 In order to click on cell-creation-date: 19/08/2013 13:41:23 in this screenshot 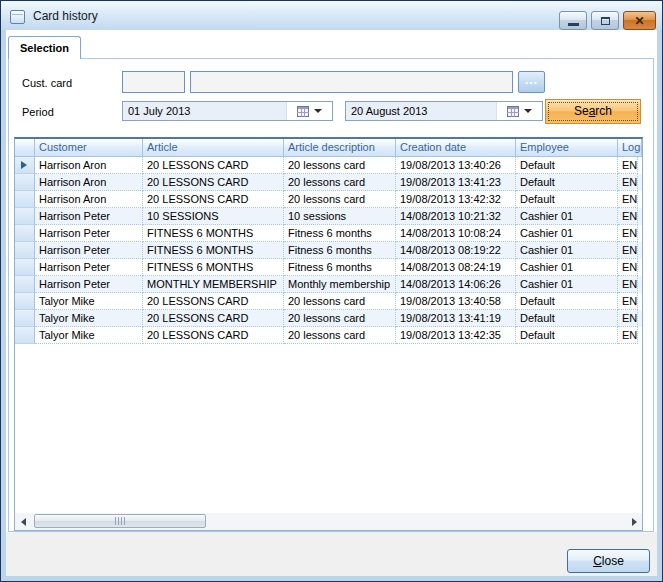, I will do `click(456, 182)`.